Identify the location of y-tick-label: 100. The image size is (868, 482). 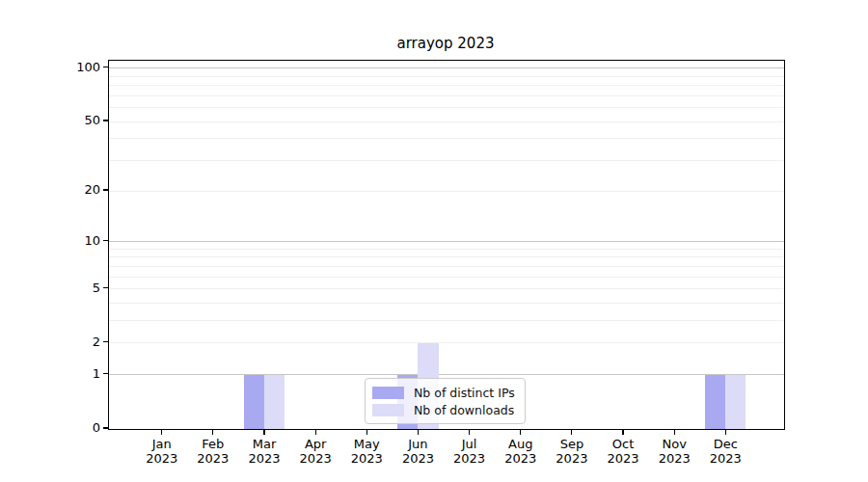
(50, 67).